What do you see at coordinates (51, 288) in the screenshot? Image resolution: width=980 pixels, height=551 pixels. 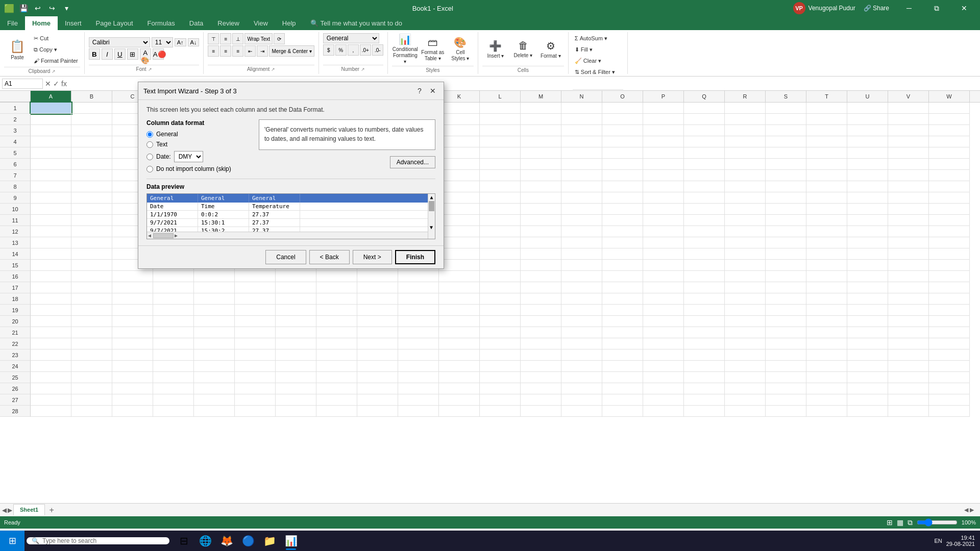 I see `cell-A17` at bounding box center [51, 288].